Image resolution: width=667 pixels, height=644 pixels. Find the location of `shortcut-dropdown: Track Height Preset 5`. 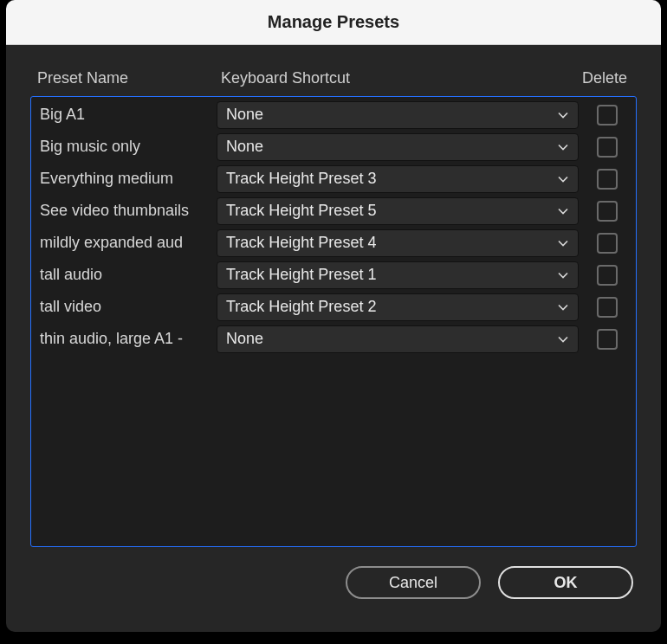

shortcut-dropdown: Track Height Preset 5 is located at coordinates (398, 211).